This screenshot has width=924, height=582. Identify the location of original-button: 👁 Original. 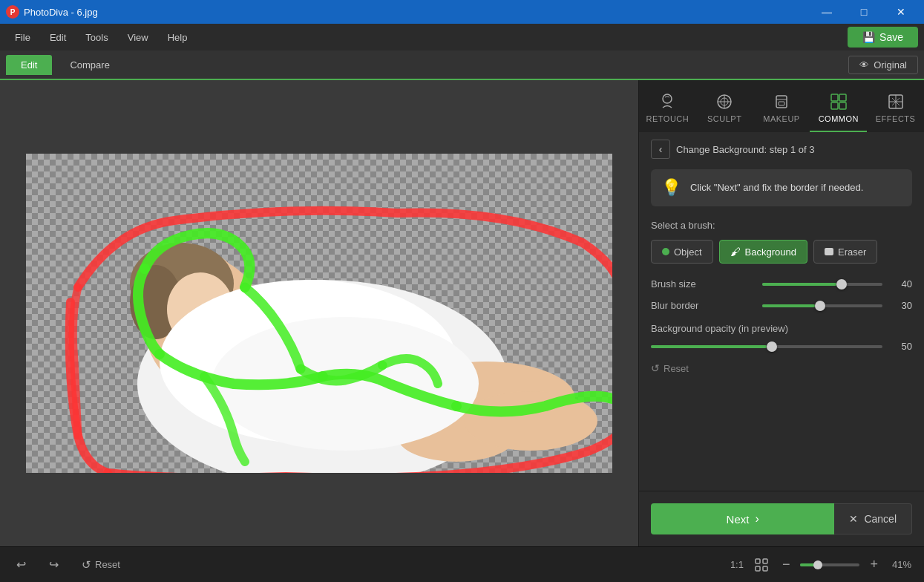
(883, 65).